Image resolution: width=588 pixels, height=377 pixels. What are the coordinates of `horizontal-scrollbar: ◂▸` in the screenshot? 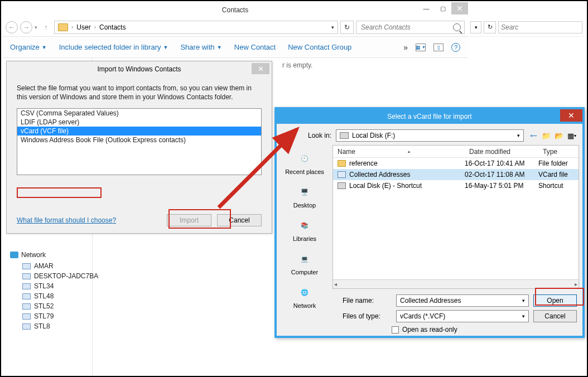 It's located at (456, 284).